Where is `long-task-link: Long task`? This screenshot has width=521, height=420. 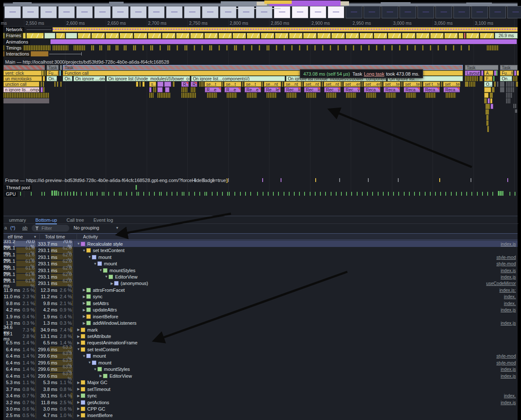 long-task-link: Long task is located at coordinates (374, 74).